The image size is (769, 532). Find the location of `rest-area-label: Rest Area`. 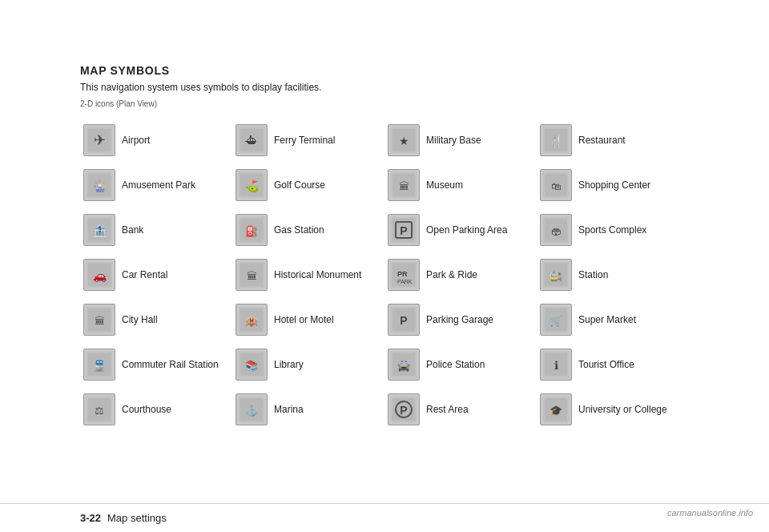

rest-area-label: Rest Area is located at coordinates (447, 409).